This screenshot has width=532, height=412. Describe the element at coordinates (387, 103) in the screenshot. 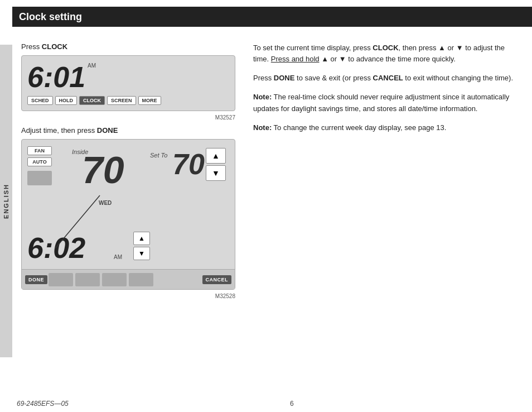

I see `note1: Note: The real-time clock should never r…` at that location.